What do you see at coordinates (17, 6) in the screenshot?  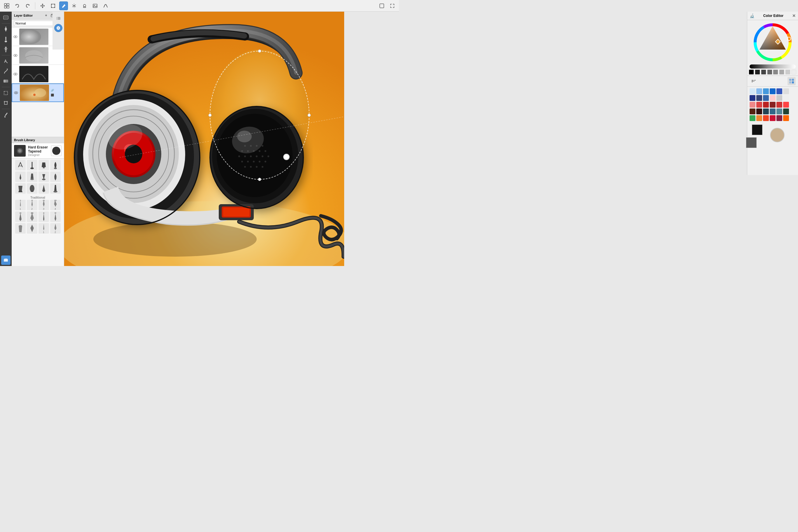 I see `undo-button` at bounding box center [17, 6].